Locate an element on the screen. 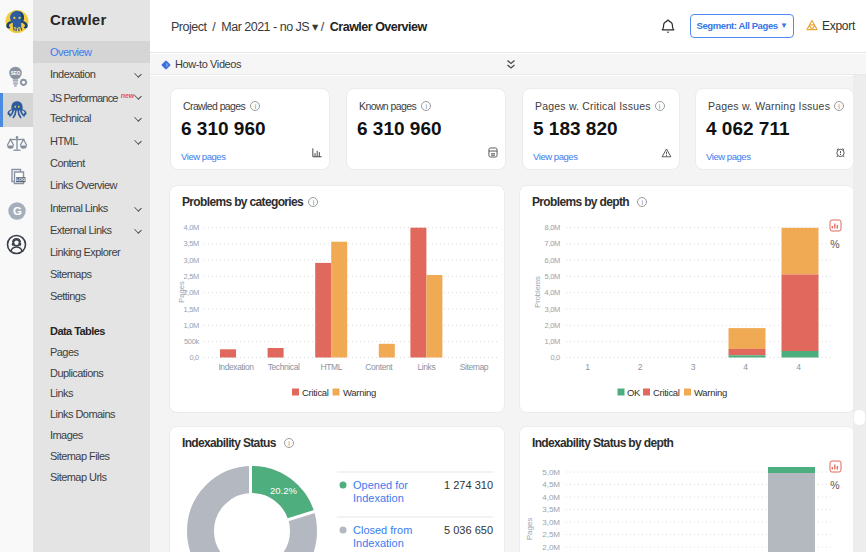 This screenshot has width=866, height=552. svg-text: HTML is located at coordinates (331, 367).